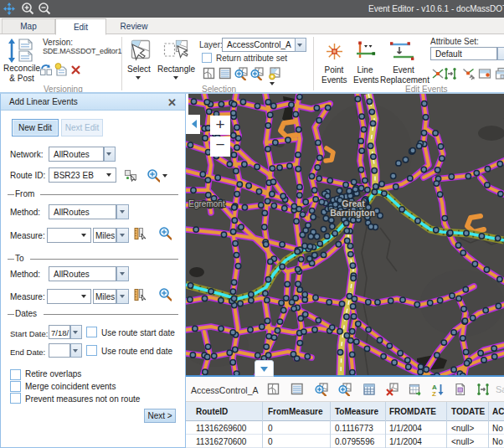 Image resolution: width=504 pixels, height=448 pixels. Describe the element at coordinates (434, 394) in the screenshot. I see `svg-text: Z` at that location.